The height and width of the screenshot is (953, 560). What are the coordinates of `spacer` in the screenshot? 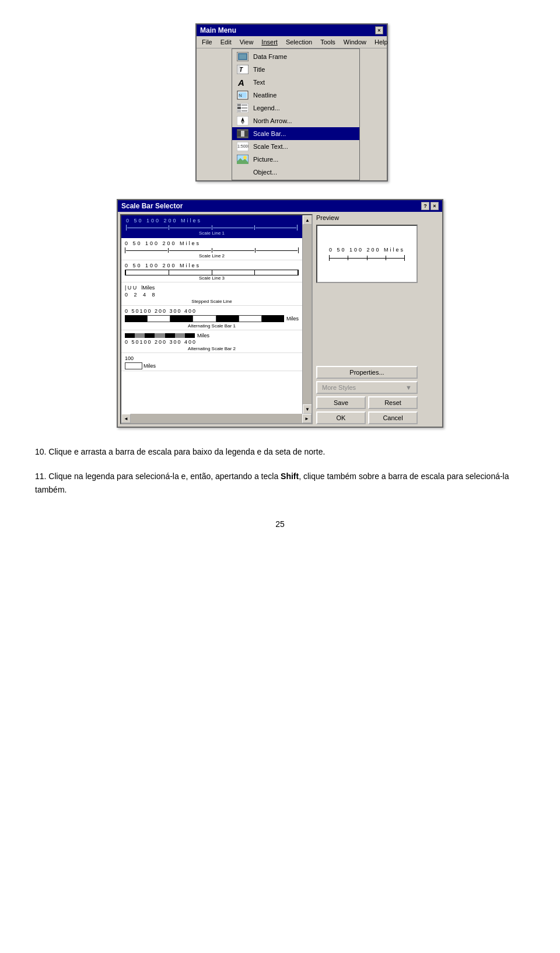 It's located at (367, 324).